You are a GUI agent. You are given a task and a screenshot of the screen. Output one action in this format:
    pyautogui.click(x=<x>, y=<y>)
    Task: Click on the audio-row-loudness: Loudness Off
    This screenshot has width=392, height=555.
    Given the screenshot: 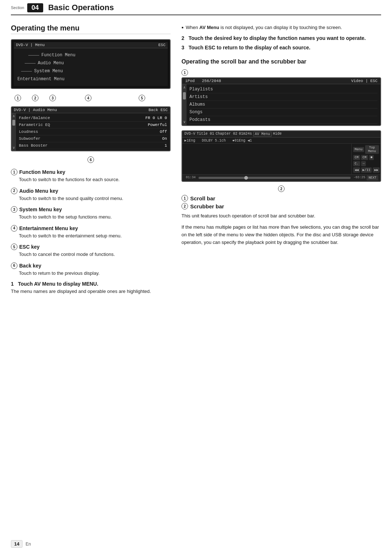 What is the action you would take?
    pyautogui.click(x=93, y=132)
    